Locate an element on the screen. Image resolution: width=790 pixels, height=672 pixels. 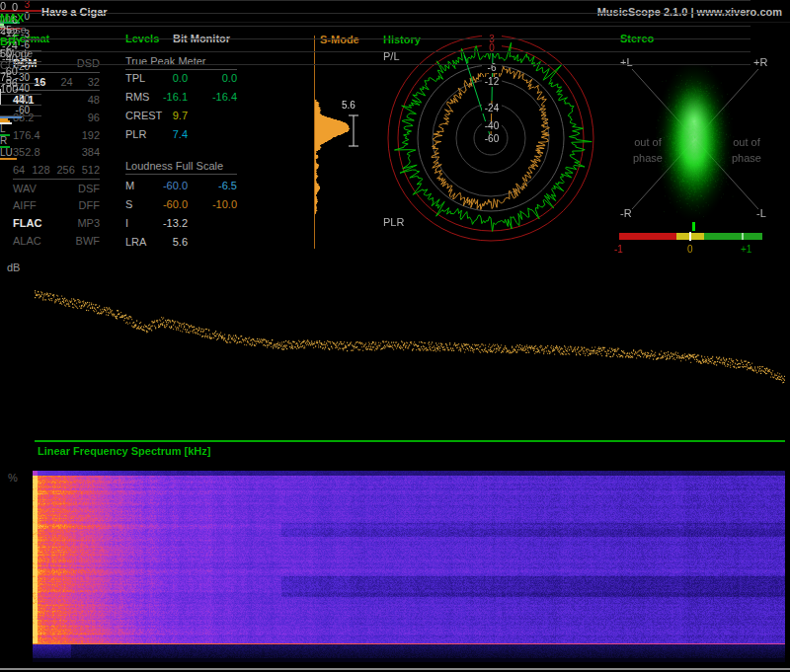
meter-channel-label-l: L is located at coordinates (21, 129).